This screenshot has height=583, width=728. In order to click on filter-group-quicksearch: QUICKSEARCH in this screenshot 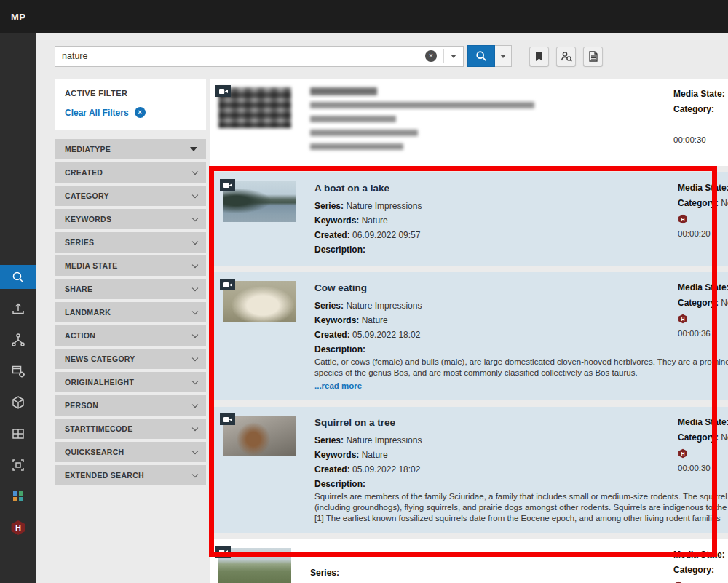, I will do `click(130, 452)`.